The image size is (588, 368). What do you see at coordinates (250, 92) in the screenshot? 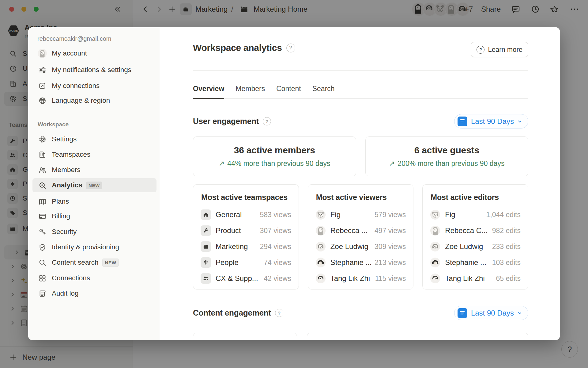
I see `tab-members: Members` at bounding box center [250, 92].